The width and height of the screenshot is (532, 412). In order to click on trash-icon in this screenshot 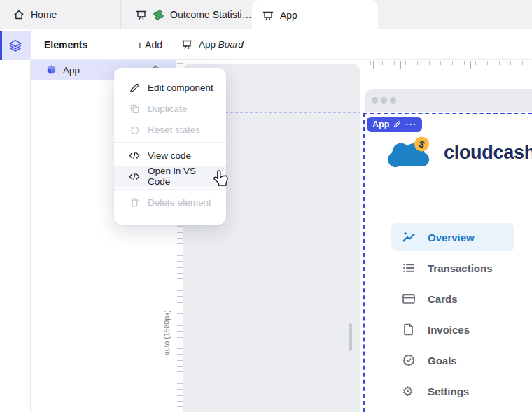, I will do `click(134, 203)`.